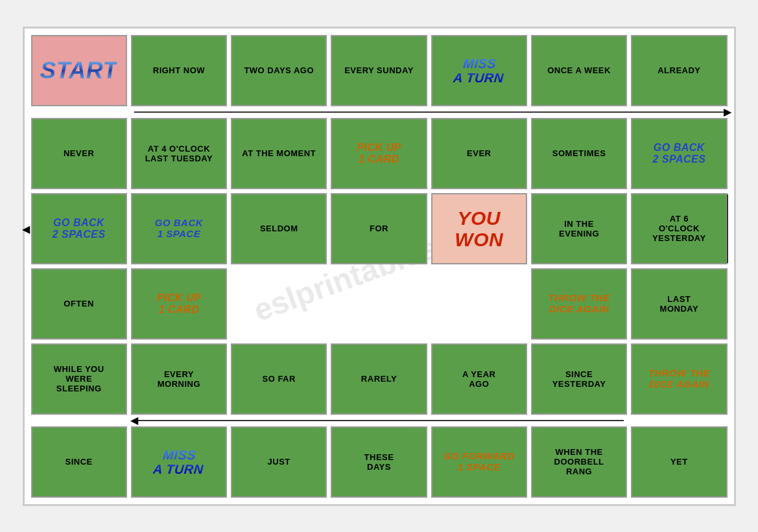  Describe the element at coordinates (679, 71) in the screenshot. I see `already-cell: ALREADY` at that location.